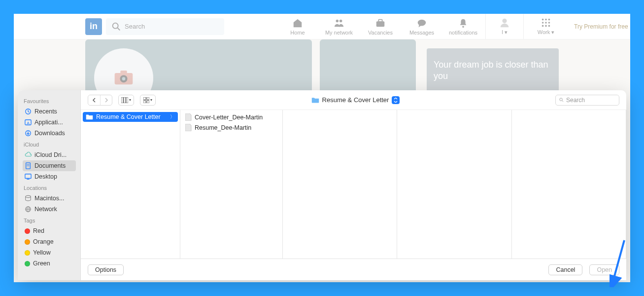 Image resolution: width=644 pixels, height=296 pixels. What do you see at coordinates (339, 27) in the screenshot?
I see `nav-people: My network` at bounding box center [339, 27].